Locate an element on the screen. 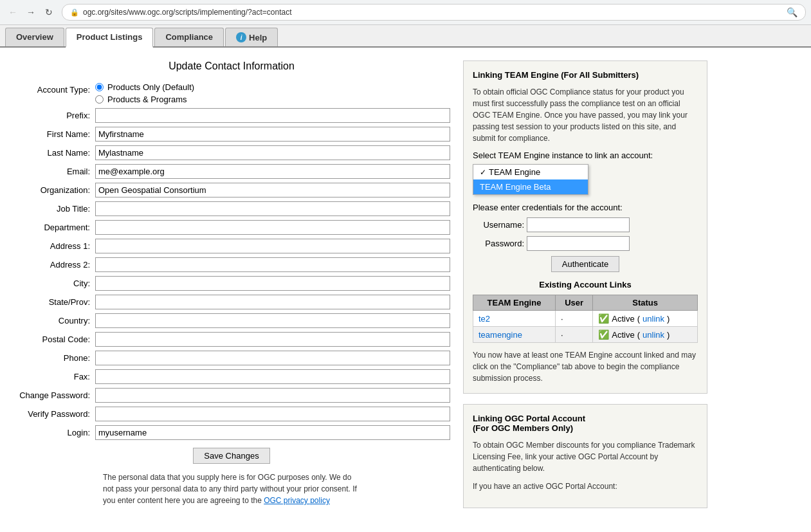 This screenshot has width=811, height=532. username-row: Username: is located at coordinates (585, 225).